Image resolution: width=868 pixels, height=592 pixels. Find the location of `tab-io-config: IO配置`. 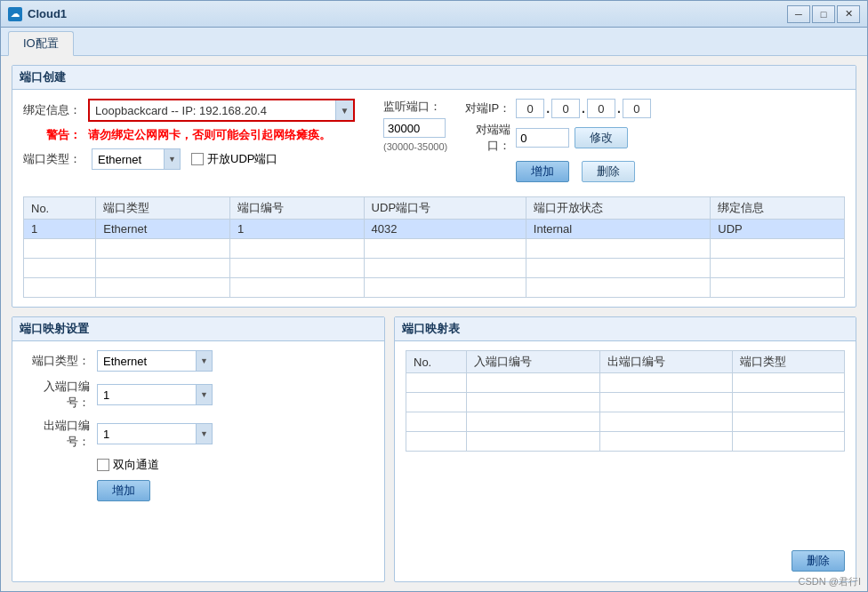

tab-io-config: IO配置 is located at coordinates (41, 44).